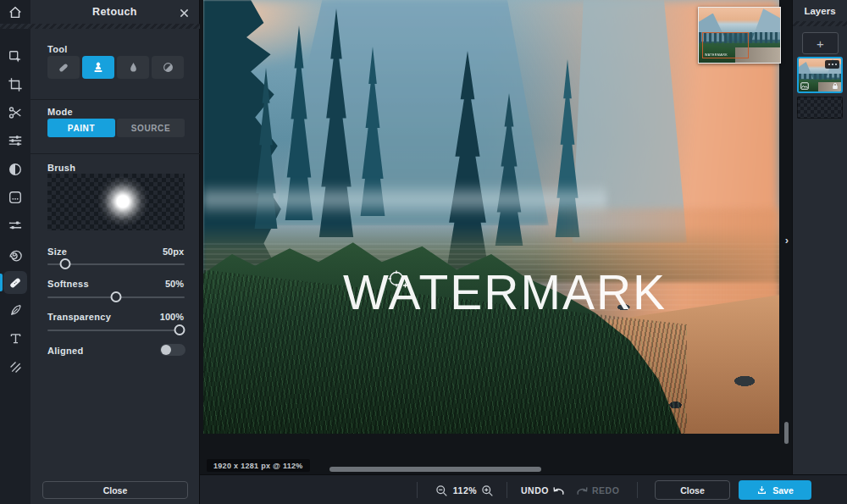  Describe the element at coordinates (185, 14) in the screenshot. I see `close-icon` at that location.